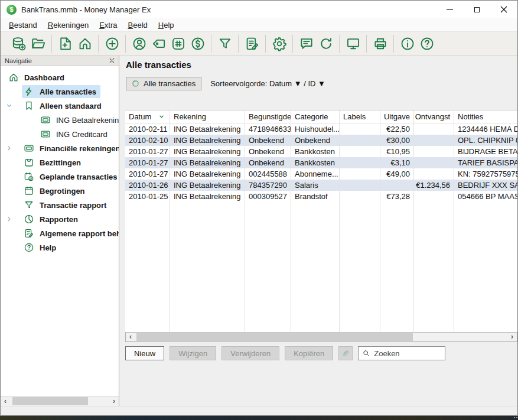 The image size is (518, 420). What do you see at coordinates (408, 44) in the screenshot?
I see `toolbar-button-about` at bounding box center [408, 44].